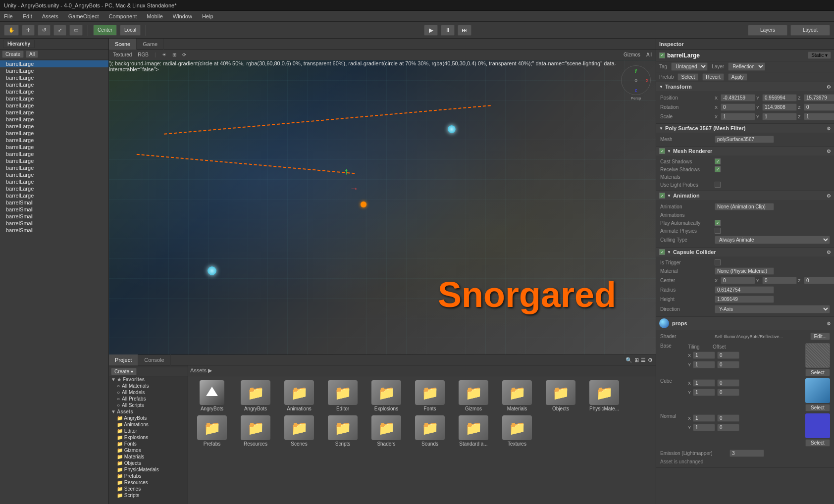  Describe the element at coordinates (728, 392) in the screenshot. I see `cube-offset-y-input` at that location.